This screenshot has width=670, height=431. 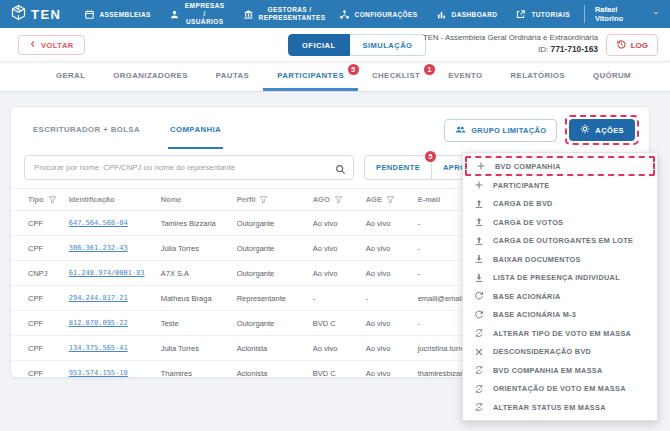 What do you see at coordinates (388, 45) in the screenshot?
I see `mode-simulation-button: SIMULAÇÃO` at bounding box center [388, 45].